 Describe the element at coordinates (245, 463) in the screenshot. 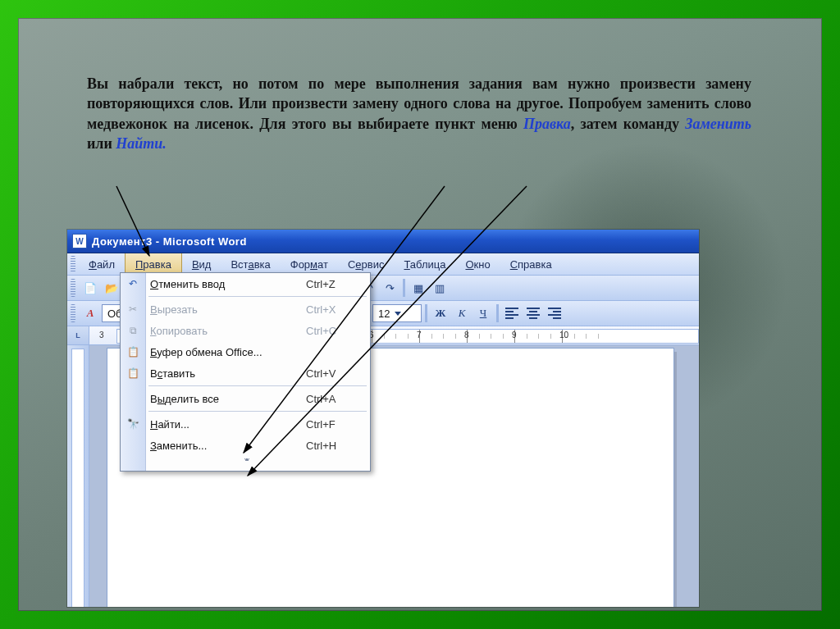

I see `menu-expand-chevron-icon: ˅˅` at that location.